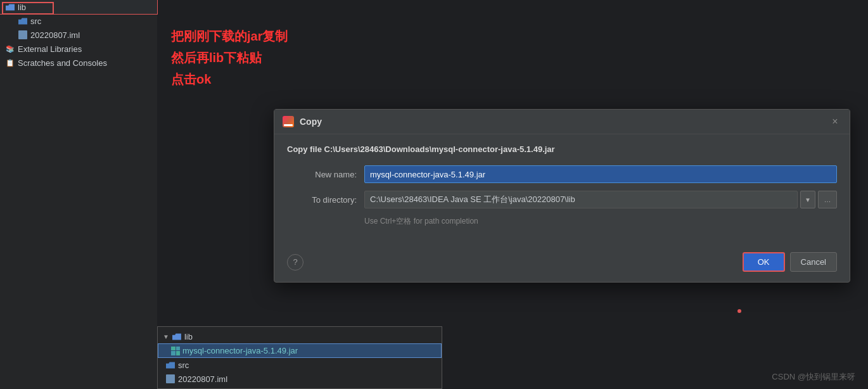 The width and height of the screenshot is (868, 389). I want to click on directory-input-wrapper: ▼ …, so click(601, 200).